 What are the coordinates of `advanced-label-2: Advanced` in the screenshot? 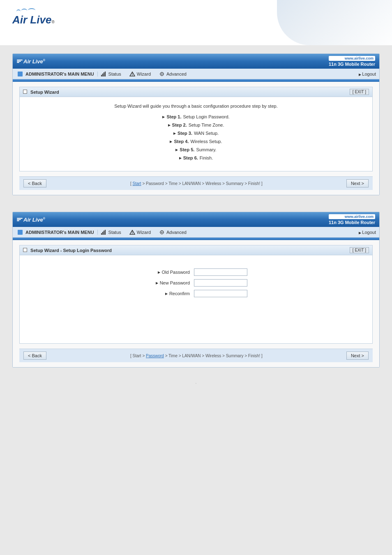 It's located at (177, 232).